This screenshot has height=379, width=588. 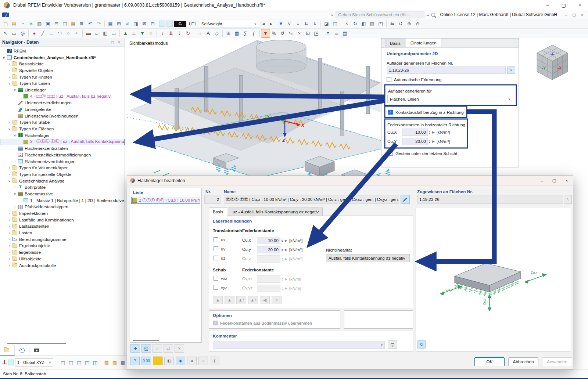 What do you see at coordinates (392, 344) in the screenshot?
I see `copy-comment-button: ◱` at bounding box center [392, 344].